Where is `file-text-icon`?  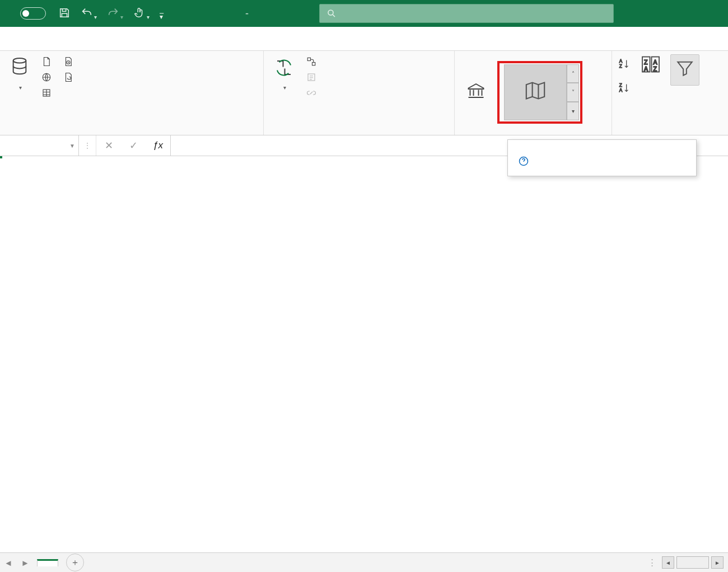 file-text-icon is located at coordinates (46, 62).